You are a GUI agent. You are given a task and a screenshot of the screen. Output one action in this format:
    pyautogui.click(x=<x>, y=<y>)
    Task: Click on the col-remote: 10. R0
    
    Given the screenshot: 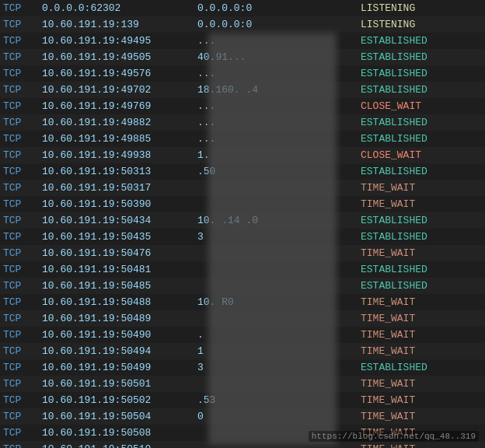 What is the action you would take?
    pyautogui.click(x=279, y=302)
    